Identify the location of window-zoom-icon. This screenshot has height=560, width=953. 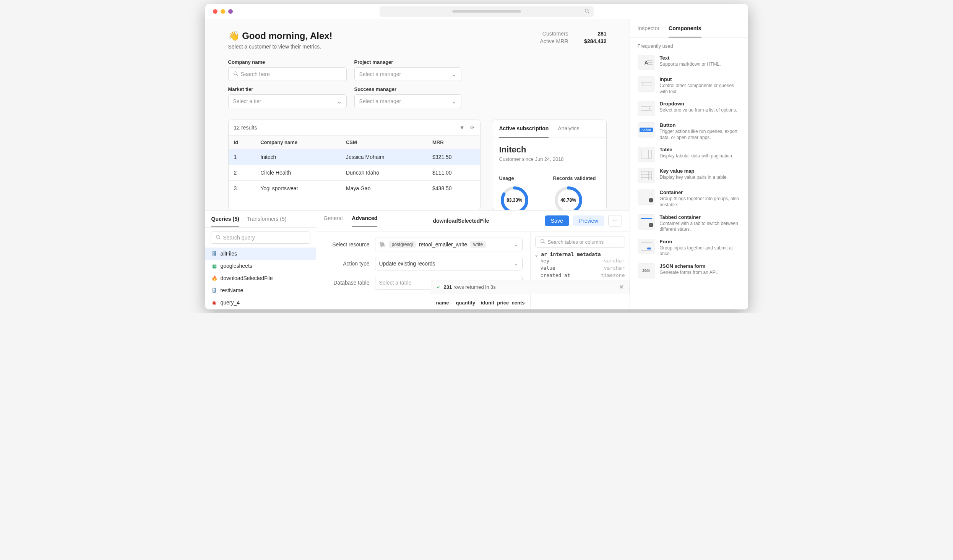
(231, 11).